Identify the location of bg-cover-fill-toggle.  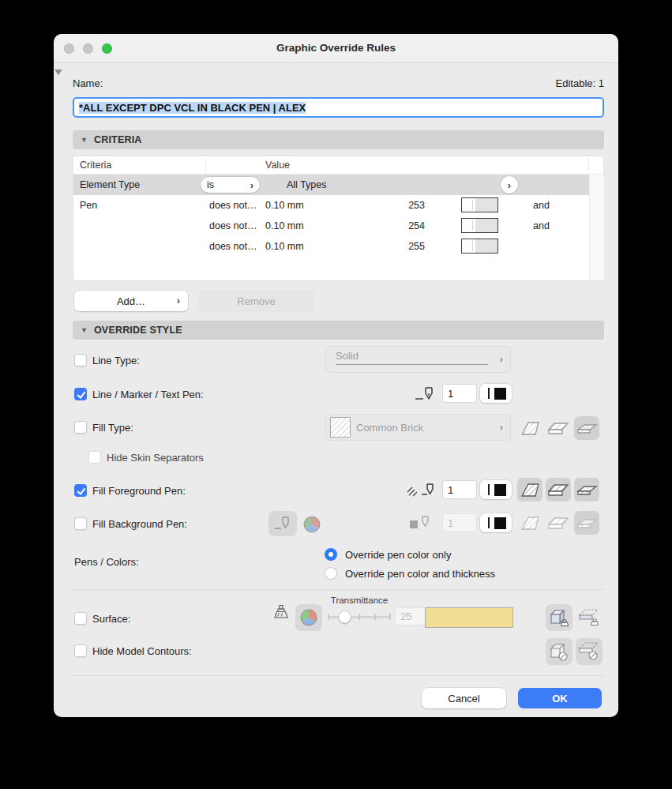
(558, 523).